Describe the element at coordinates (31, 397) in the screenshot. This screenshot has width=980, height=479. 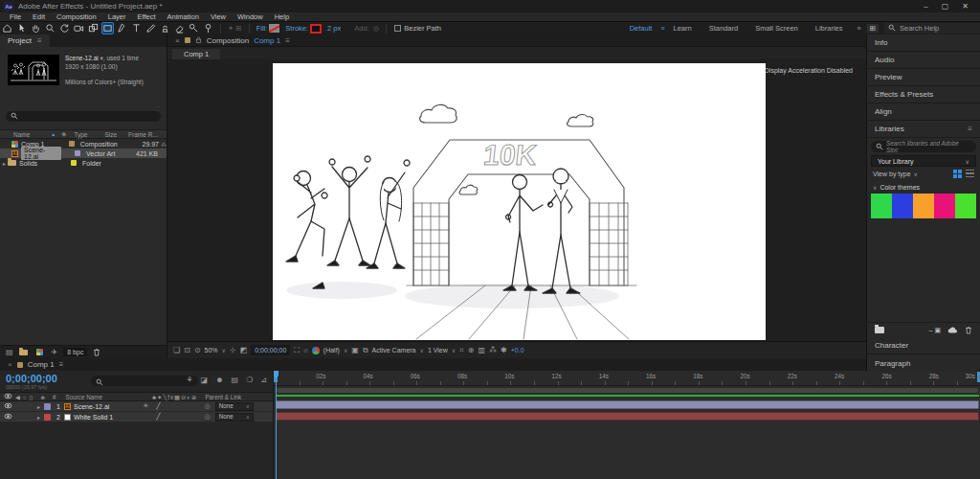
I see `lock-column-icon: ▯` at that location.